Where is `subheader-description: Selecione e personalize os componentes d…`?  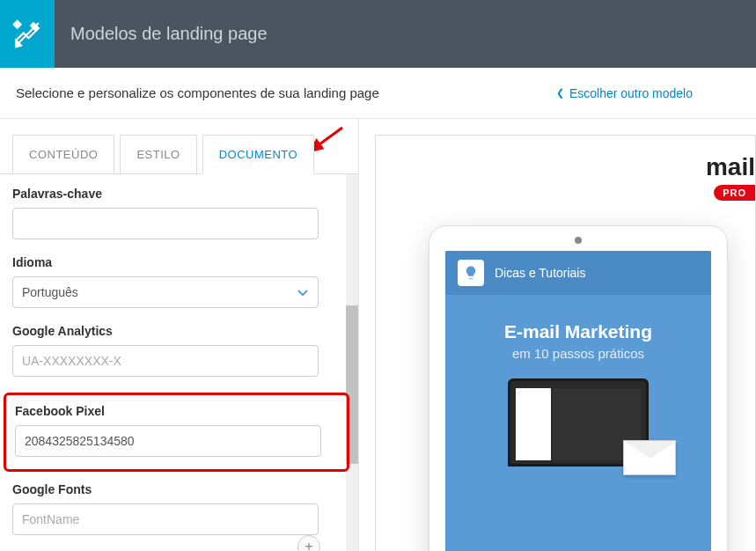
subheader-description: Selecione e personalize os componentes d… is located at coordinates (197, 93).